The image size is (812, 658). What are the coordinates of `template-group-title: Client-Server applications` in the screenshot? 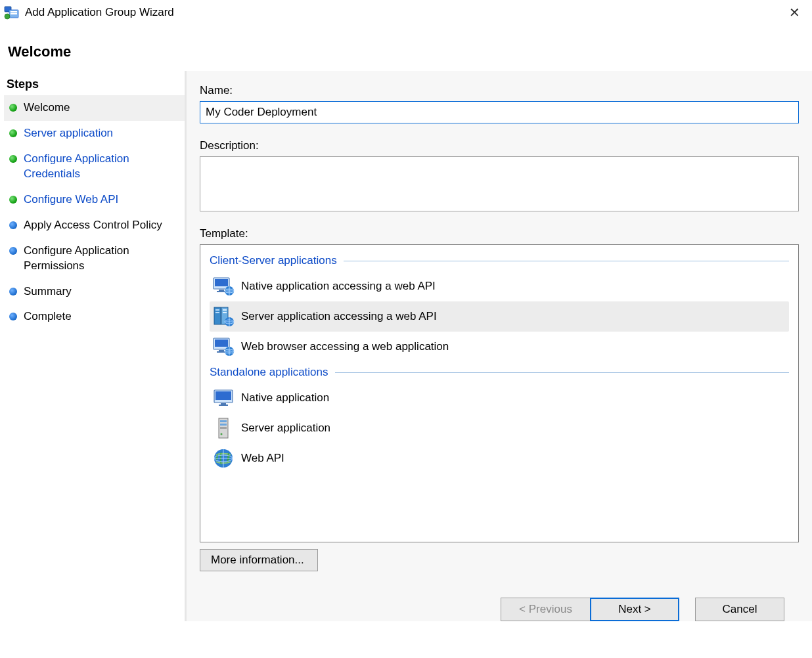 It's located at (273, 261).